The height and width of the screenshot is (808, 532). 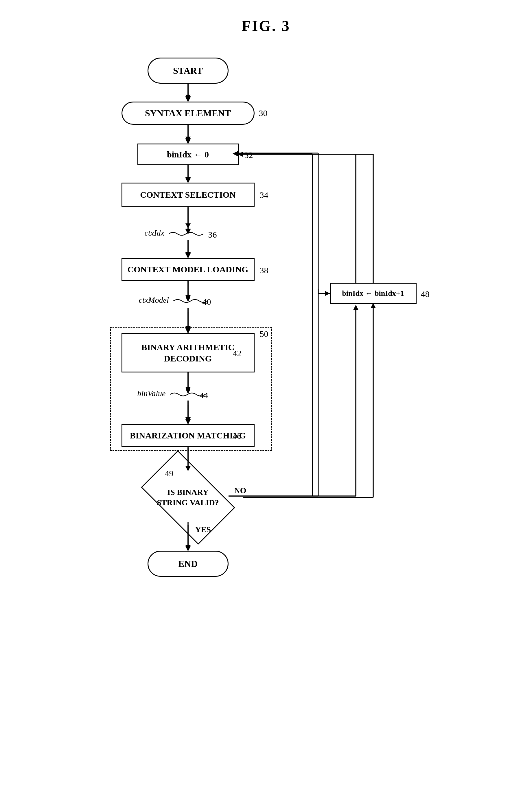 I want to click on context-model-loading-ref: 38, so click(x=264, y=270).